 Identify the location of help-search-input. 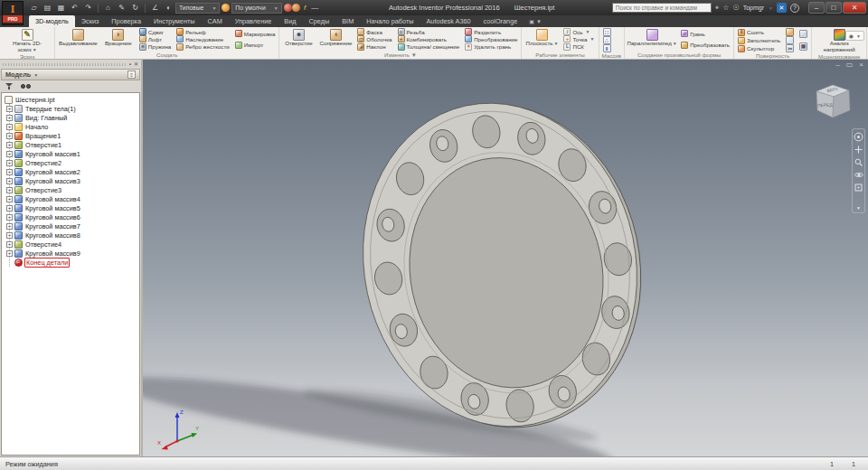
(662, 7).